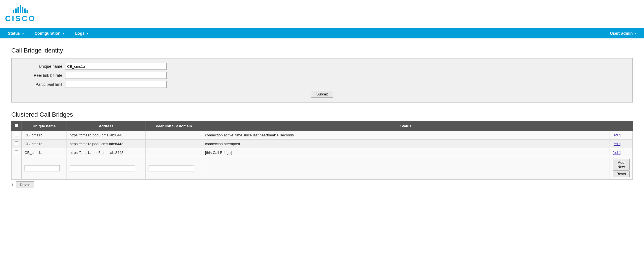 This screenshot has height=279, width=644. What do you see at coordinates (617, 135) in the screenshot?
I see `edit-link-0: [edit]` at bounding box center [617, 135].